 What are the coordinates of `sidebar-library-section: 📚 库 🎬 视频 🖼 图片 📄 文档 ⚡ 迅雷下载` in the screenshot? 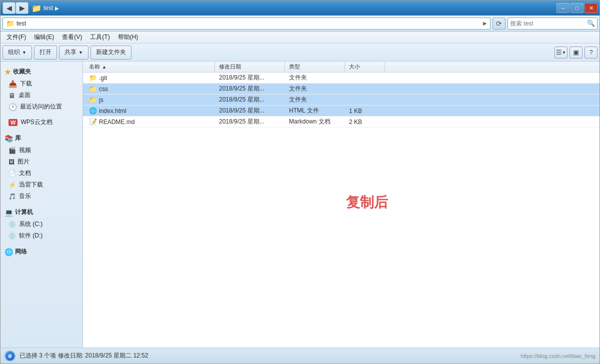 It's located at (42, 167).